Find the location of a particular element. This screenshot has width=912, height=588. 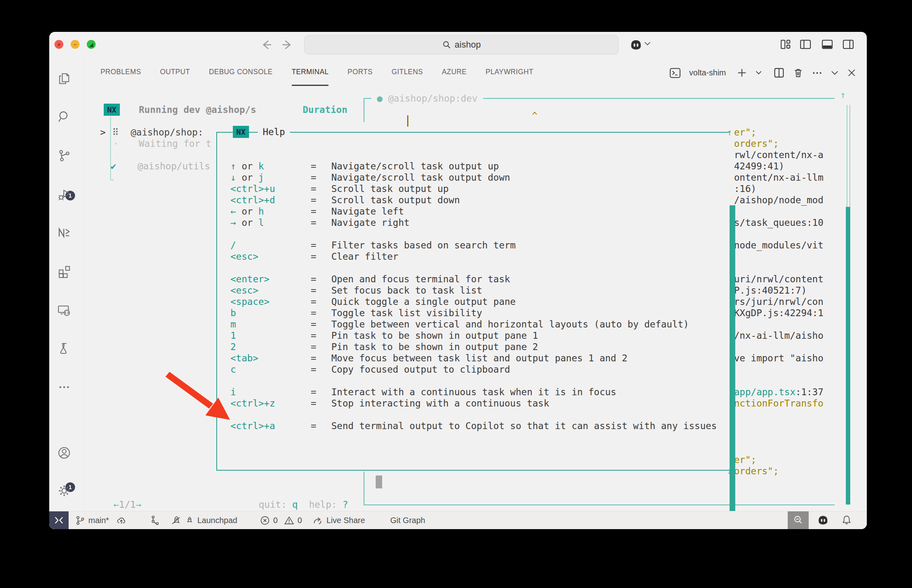

remote-indicator is located at coordinates (59, 520).